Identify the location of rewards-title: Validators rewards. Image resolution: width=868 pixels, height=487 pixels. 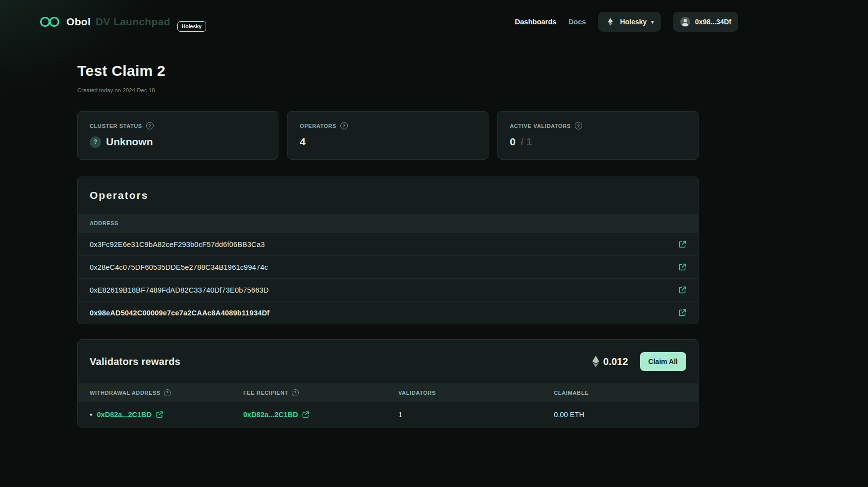
(135, 362).